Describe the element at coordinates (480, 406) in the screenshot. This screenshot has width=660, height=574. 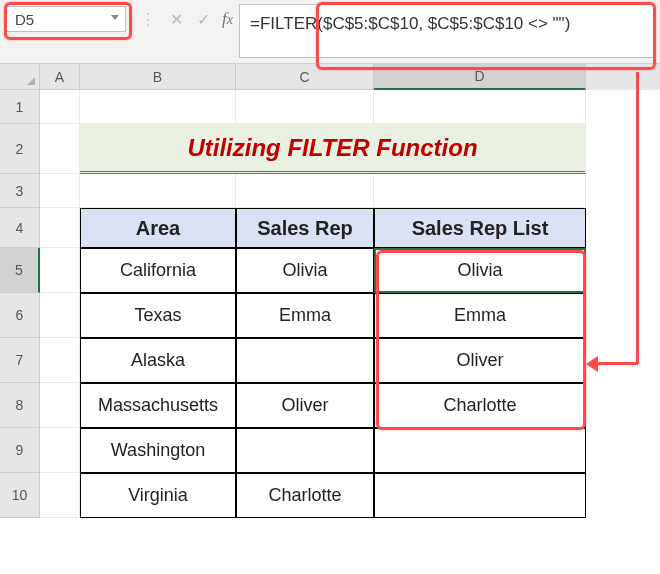
I see `cell-D8: Charlotte` at that location.